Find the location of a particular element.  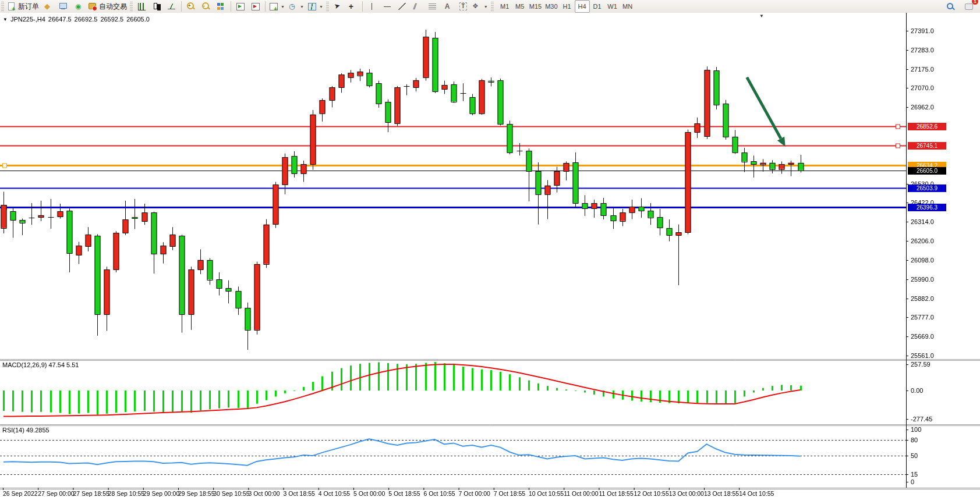

terminal-button is located at coordinates (63, 6).